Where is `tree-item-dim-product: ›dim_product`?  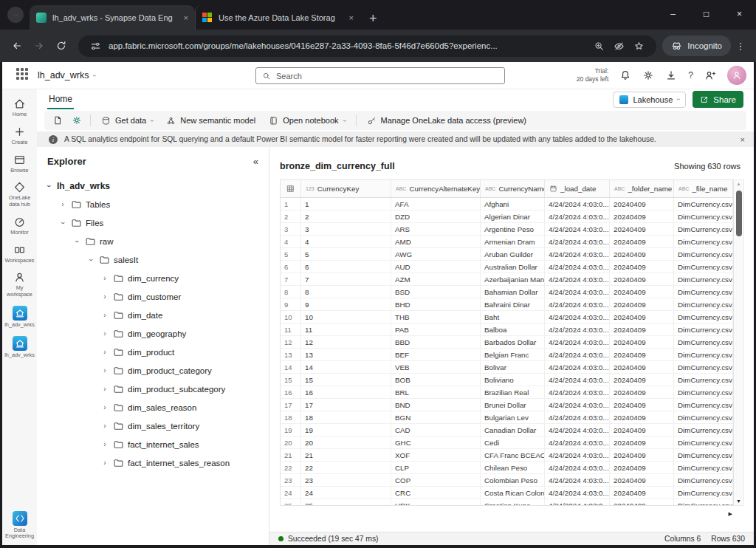 tree-item-dim-product: ›dim_product is located at coordinates (153, 352).